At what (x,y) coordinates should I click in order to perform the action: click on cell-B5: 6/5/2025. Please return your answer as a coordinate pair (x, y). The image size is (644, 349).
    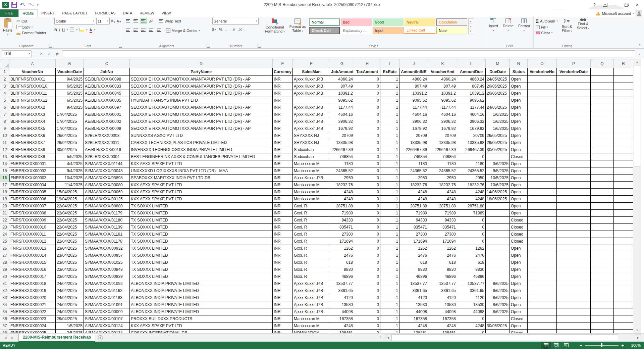
    Looking at the image, I should click on (70, 101).